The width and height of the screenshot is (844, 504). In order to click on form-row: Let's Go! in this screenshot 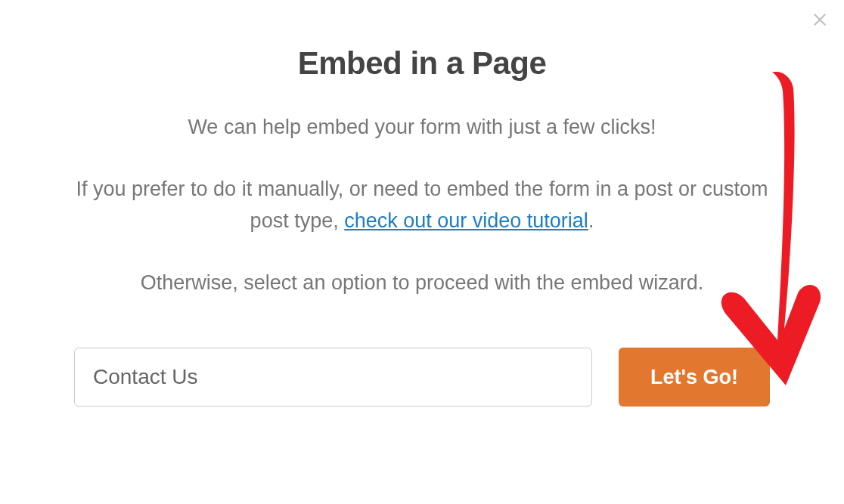, I will do `click(422, 377)`.